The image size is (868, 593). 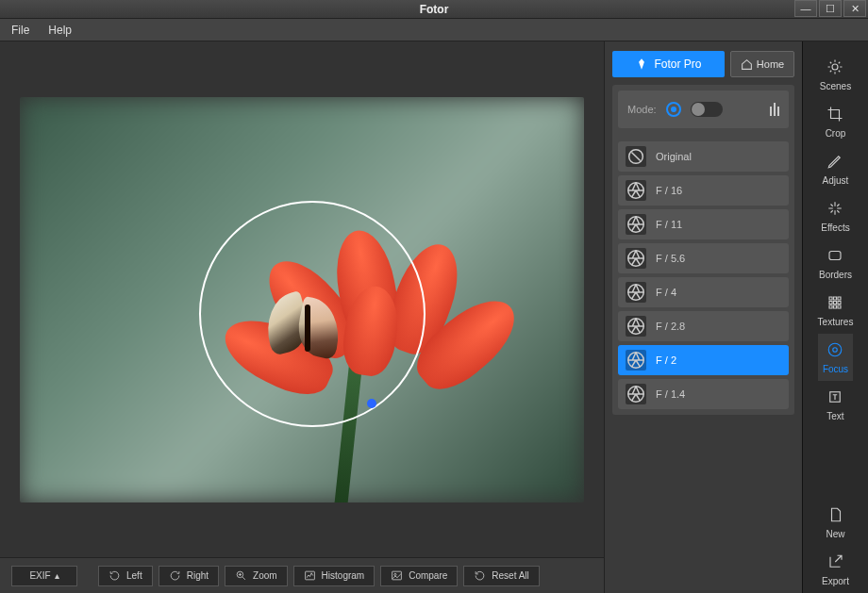 What do you see at coordinates (707, 109) in the screenshot?
I see `mode-toggle` at bounding box center [707, 109].